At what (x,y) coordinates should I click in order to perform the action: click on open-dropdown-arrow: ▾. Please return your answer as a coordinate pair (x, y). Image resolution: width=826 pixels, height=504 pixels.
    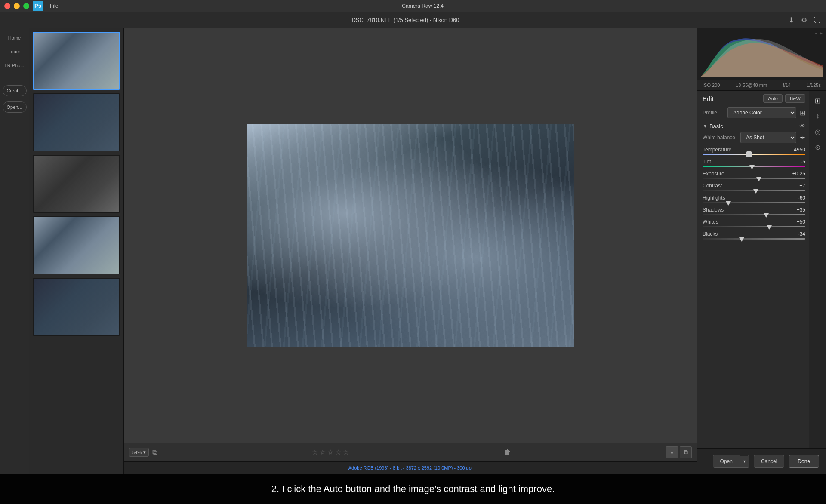
    Looking at the image, I should click on (744, 461).